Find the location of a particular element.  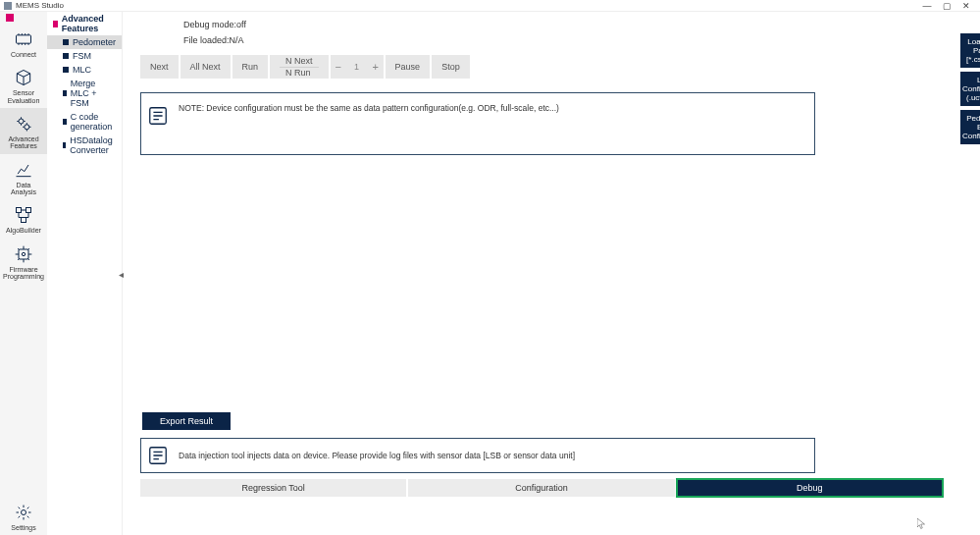

info-box: Data injection tool injects data on devi… is located at coordinates (478, 455).